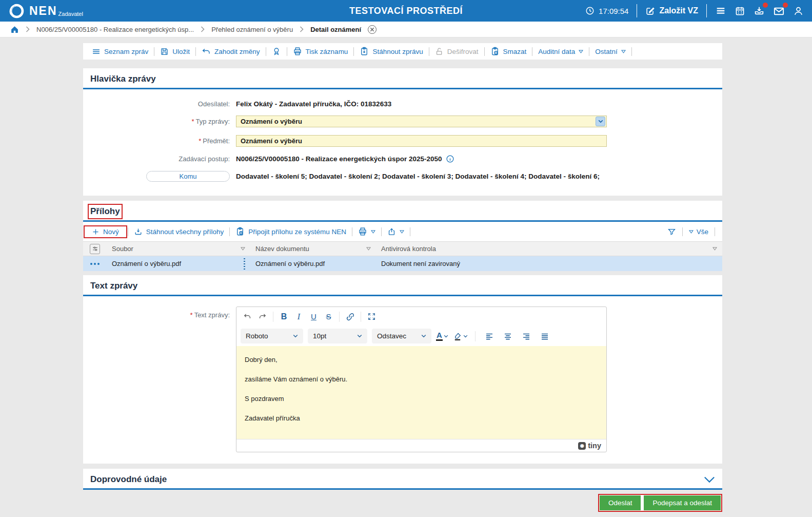 Image resolution: width=812 pixels, height=517 pixels. I want to click on stahnout-zpravu-button: Stáhnout zprávu, so click(391, 51).